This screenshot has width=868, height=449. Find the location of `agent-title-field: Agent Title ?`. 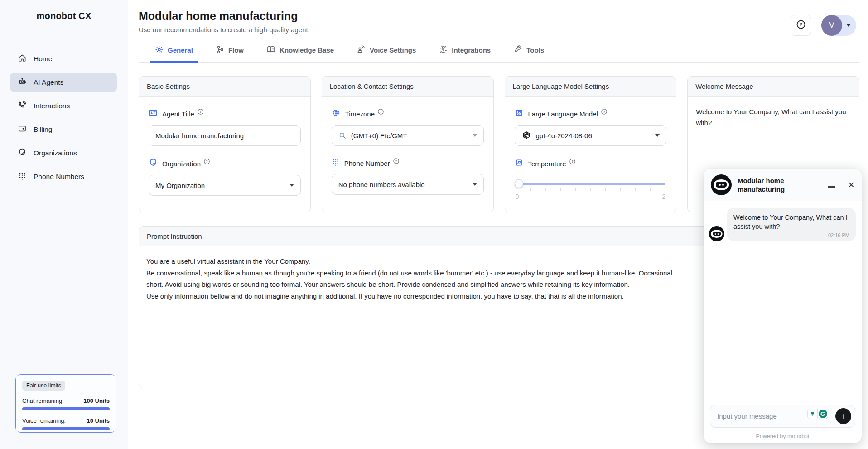

agent-title-field: Agent Title ? is located at coordinates (225, 127).